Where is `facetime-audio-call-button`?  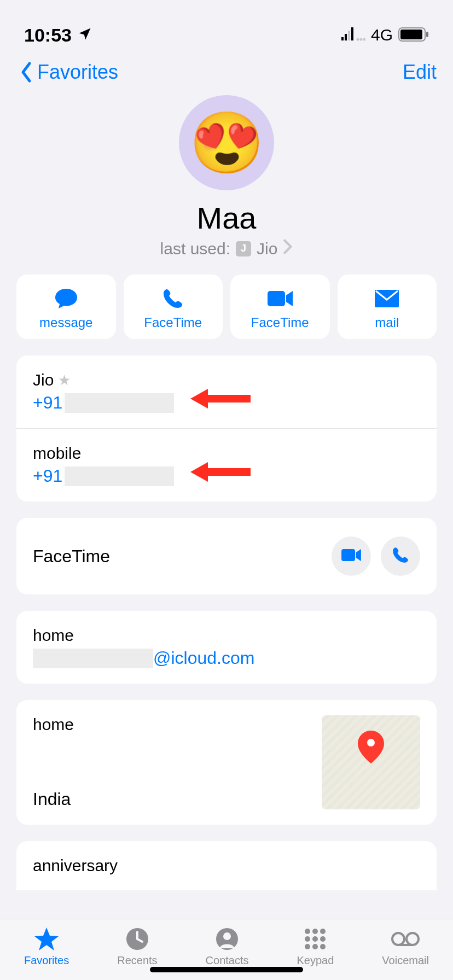
facetime-audio-call-button is located at coordinates (400, 556).